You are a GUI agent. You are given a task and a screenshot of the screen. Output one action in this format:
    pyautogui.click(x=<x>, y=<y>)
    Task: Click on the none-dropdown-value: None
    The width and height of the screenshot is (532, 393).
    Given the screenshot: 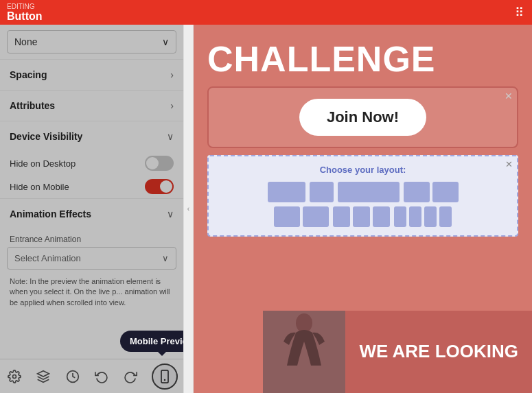 What is the action you would take?
    pyautogui.click(x=26, y=42)
    